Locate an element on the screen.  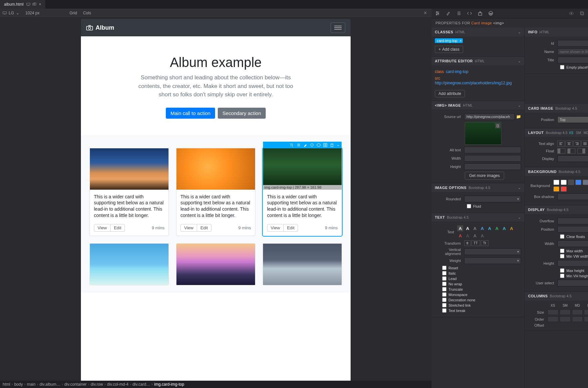
eye-icon is located at coordinates (571, 13).